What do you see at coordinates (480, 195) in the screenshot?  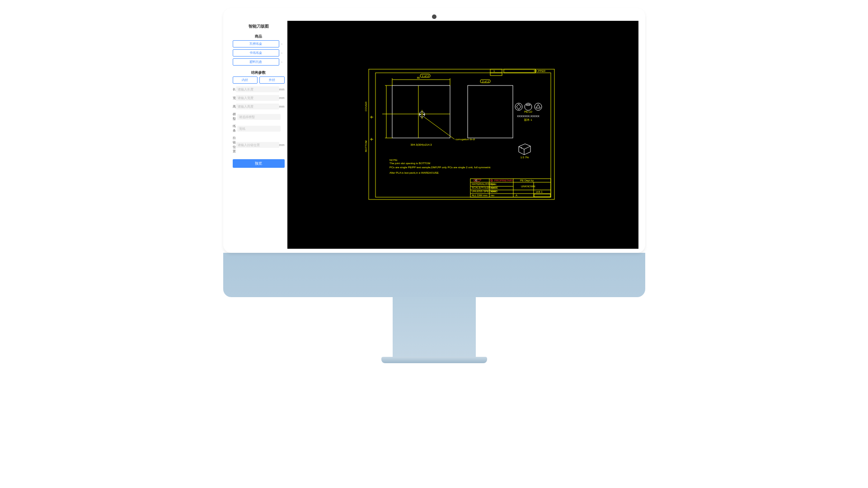 I see `svg-text: ALL DIM mm` at bounding box center [480, 195].